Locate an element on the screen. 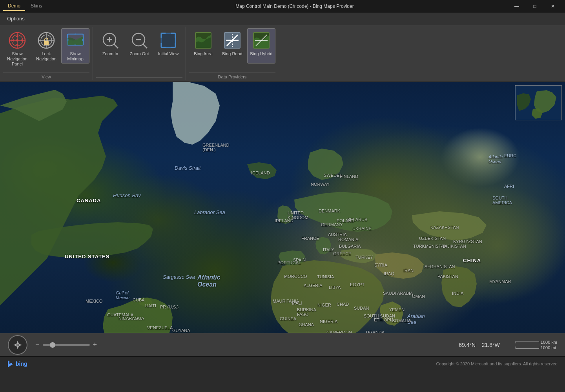 The height and width of the screenshot is (392, 565). zoom-in-icon is located at coordinates (110, 40).